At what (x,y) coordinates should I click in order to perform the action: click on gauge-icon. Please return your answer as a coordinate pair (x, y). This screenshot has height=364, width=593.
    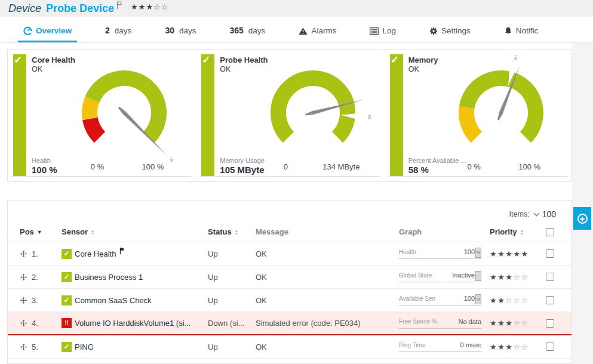
    Looking at the image, I should click on (27, 31).